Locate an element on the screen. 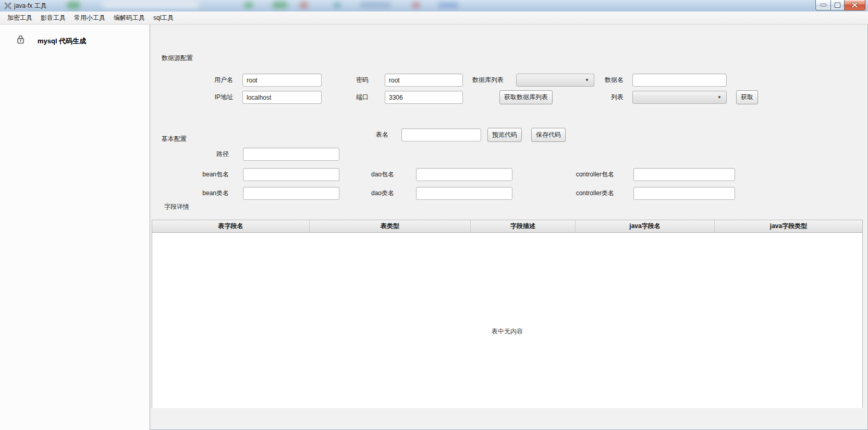 The height and width of the screenshot is (430, 868). sidebar-item-label: mysql 代码生成 is located at coordinates (62, 41).